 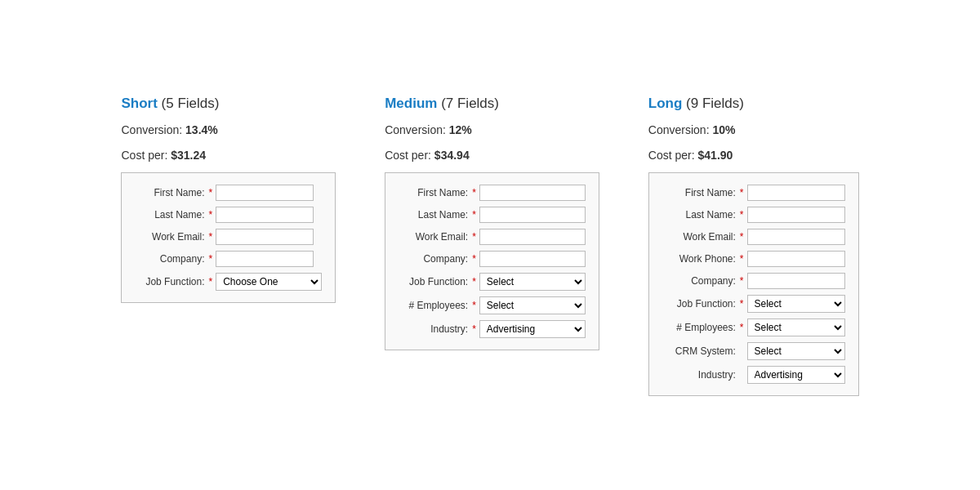 What do you see at coordinates (754, 237) in the screenshot?
I see `long-row-email: Work Email: *` at bounding box center [754, 237].